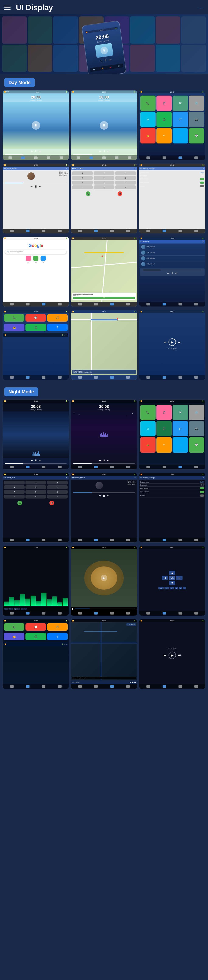  I want to click on s10-orange: 🎵, so click(57, 318).